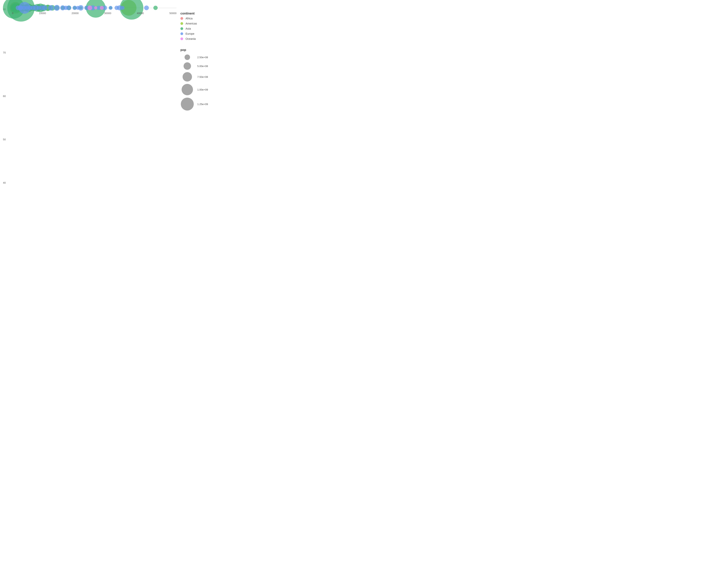  I want to click on pop-legend: pop 2.50e+08 5.00e+08 7.50e+08 1.00e+09 …, so click(205, 81).